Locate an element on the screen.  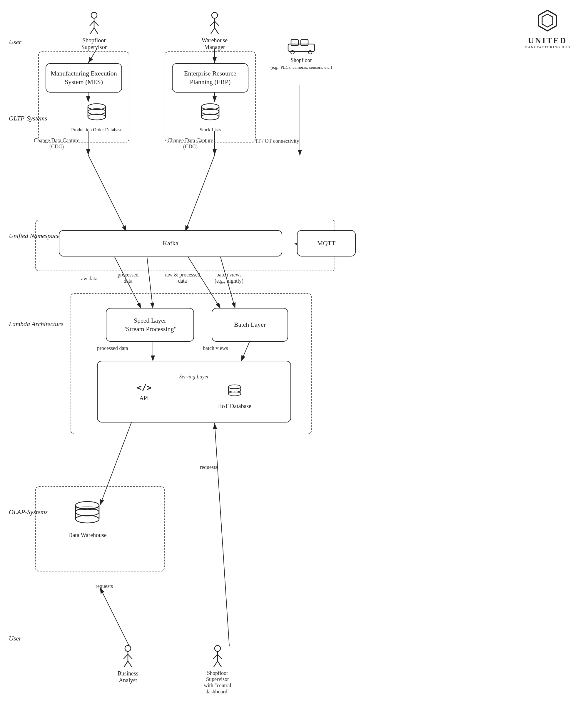
api-symbol: </> is located at coordinates (144, 388).